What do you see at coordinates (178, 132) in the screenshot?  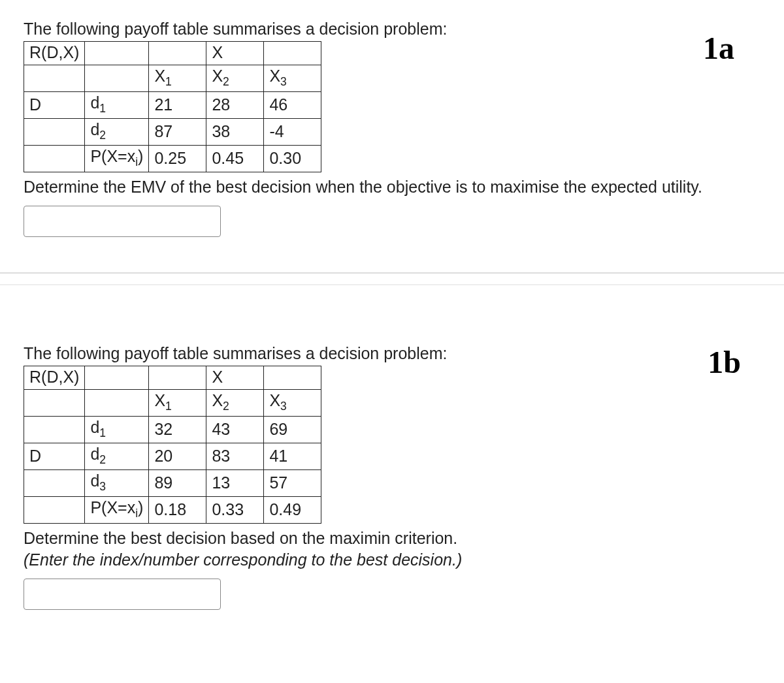 I see `cell-value: 87` at bounding box center [178, 132].